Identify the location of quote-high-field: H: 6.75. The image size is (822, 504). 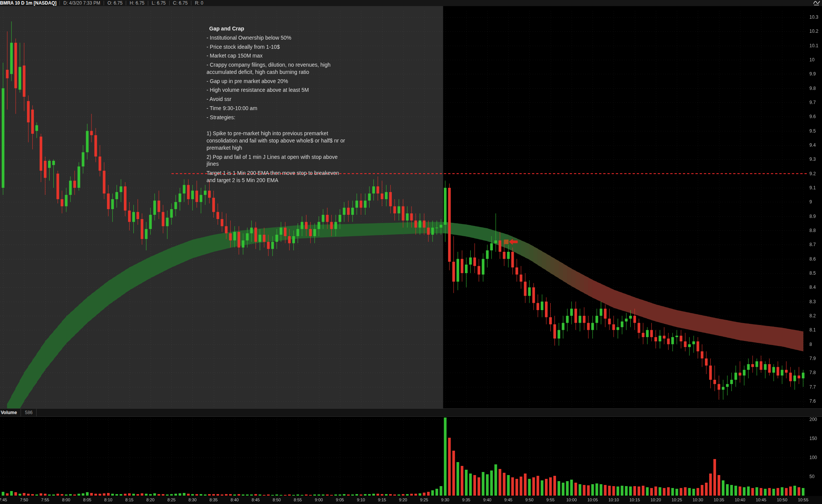
(137, 3).